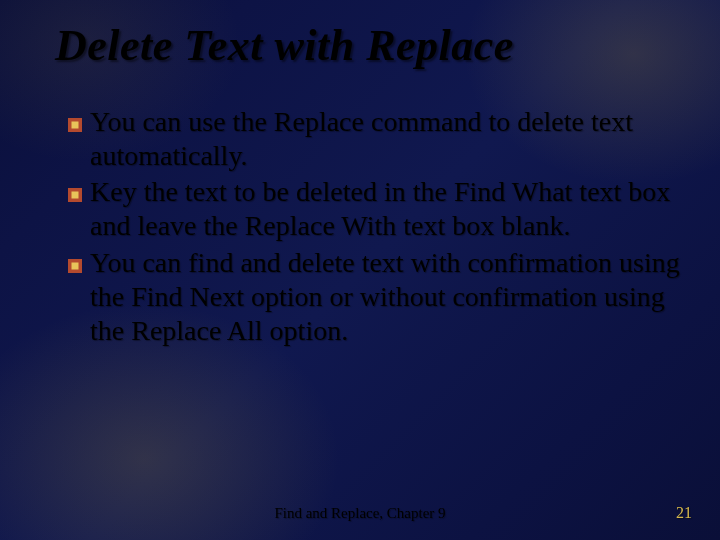 The height and width of the screenshot is (540, 720). Describe the element at coordinates (374, 209) in the screenshot. I see `bullet-2: Key the text to be deleted in the Find W…` at that location.